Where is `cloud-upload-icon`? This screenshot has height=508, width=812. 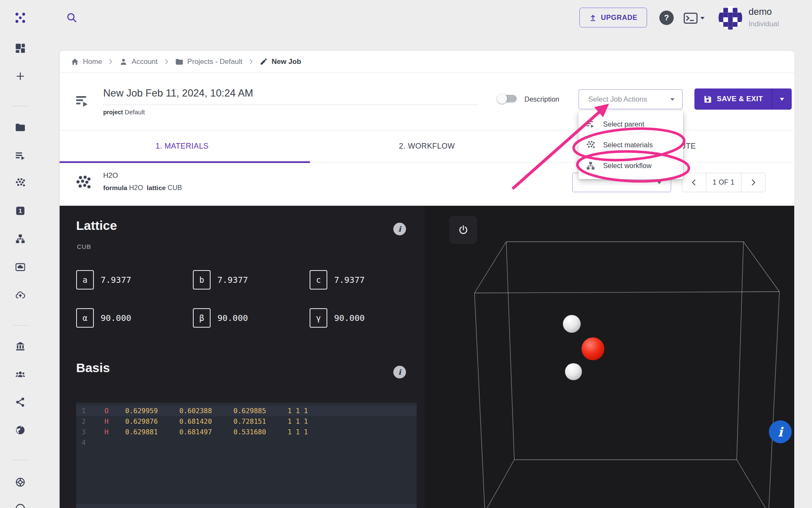 cloud-upload-icon is located at coordinates (20, 295).